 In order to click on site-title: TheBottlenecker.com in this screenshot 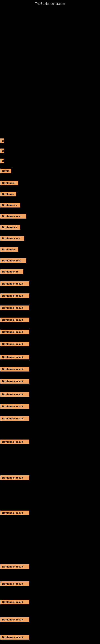, I will do `click(50, 4)`.